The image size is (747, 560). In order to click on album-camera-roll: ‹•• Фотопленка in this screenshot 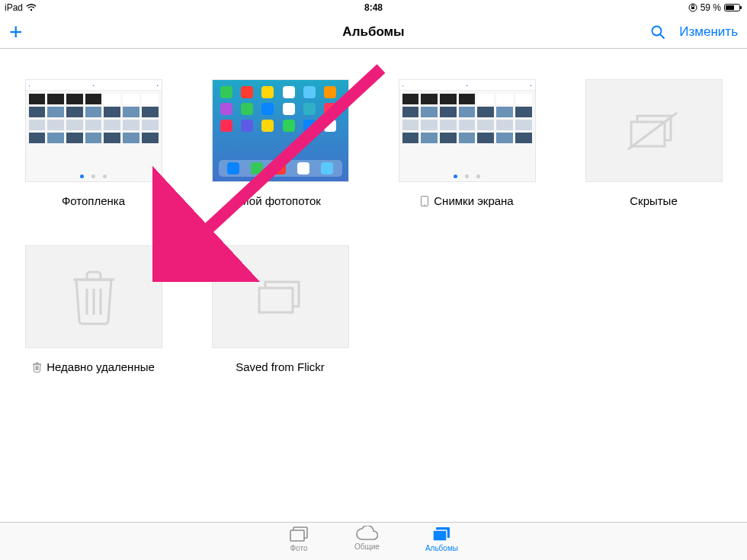, I will do `click(93, 143)`.